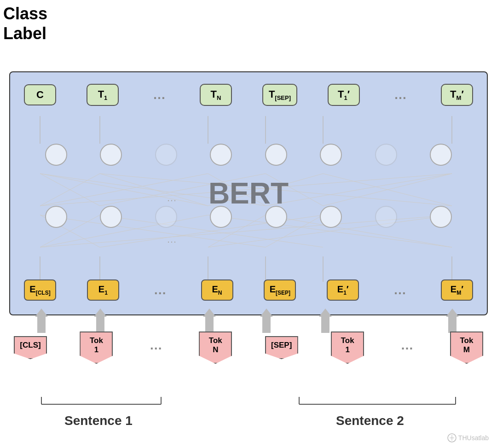 Image resolution: width=497 pixels, height=448 pixels. I want to click on bottom-token-cls: [CLS], so click(30, 348).